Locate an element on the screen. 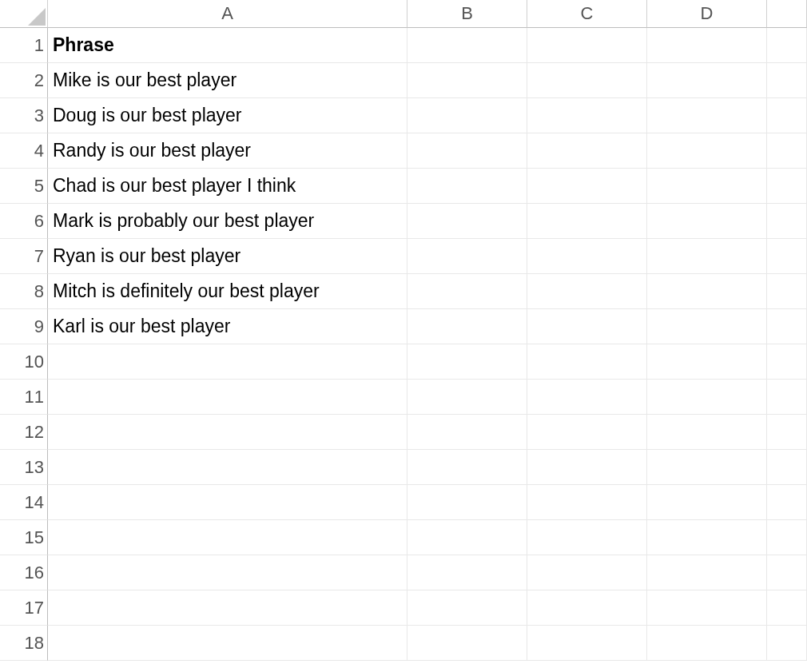 This screenshot has width=807, height=672. cell-B12 is located at coordinates (467, 432).